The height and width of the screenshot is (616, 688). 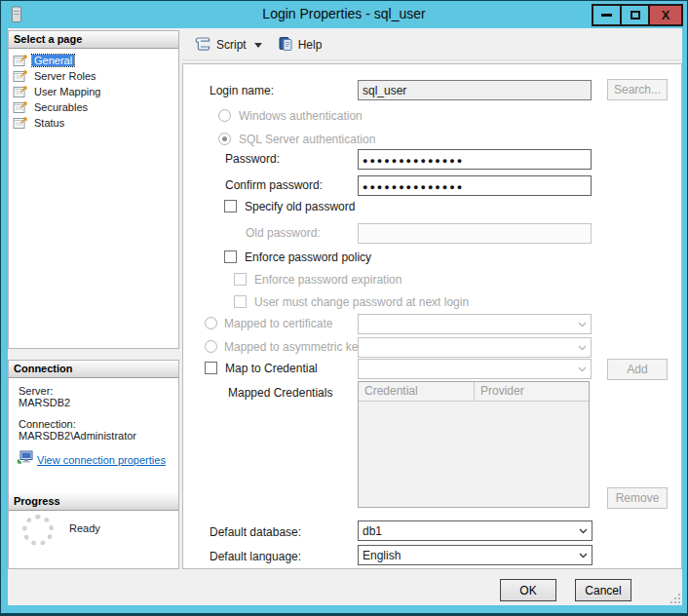 What do you see at coordinates (224, 115) in the screenshot?
I see `windows-authentication-radio` at bounding box center [224, 115].